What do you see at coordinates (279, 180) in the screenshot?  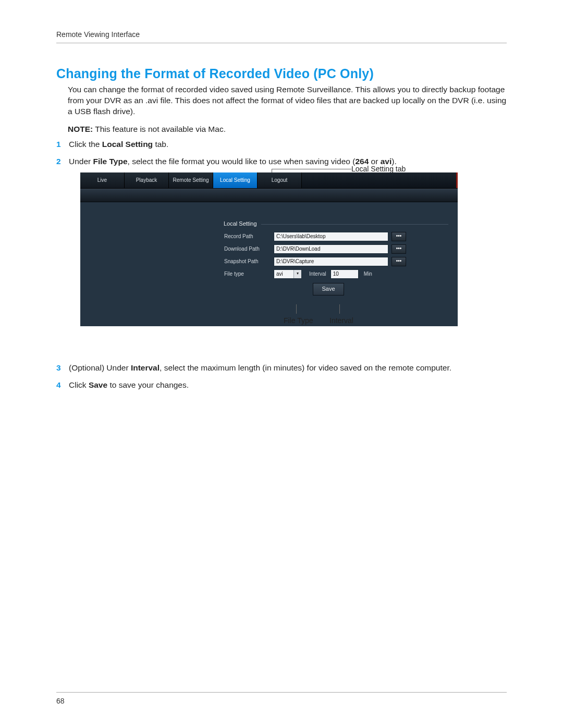 I see `tab-logout: Logout` at bounding box center [279, 180].